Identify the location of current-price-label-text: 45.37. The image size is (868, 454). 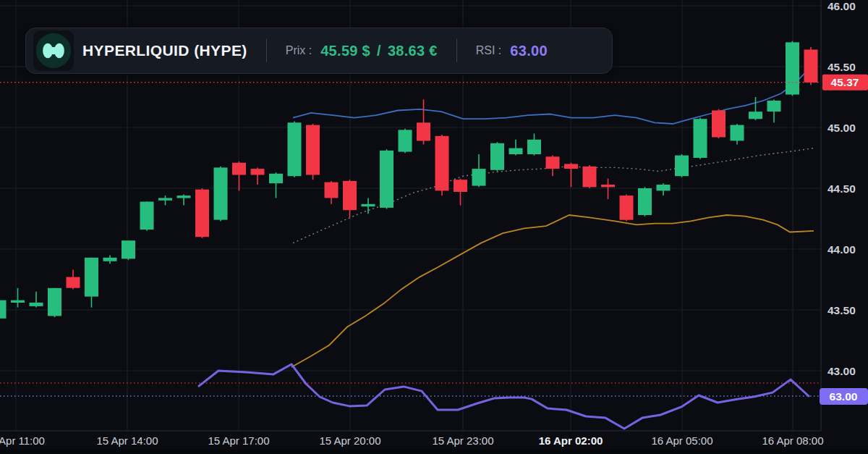
(845, 83).